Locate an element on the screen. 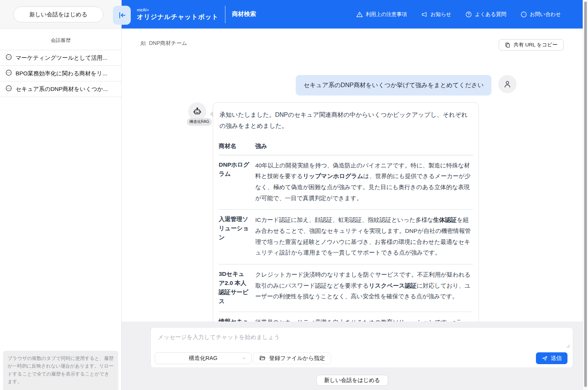 This screenshot has width=588, height=390. user-message-row: セキュア系のDNP商材をいくつか挙げて強みをまとめてください is located at coordinates (352, 85).